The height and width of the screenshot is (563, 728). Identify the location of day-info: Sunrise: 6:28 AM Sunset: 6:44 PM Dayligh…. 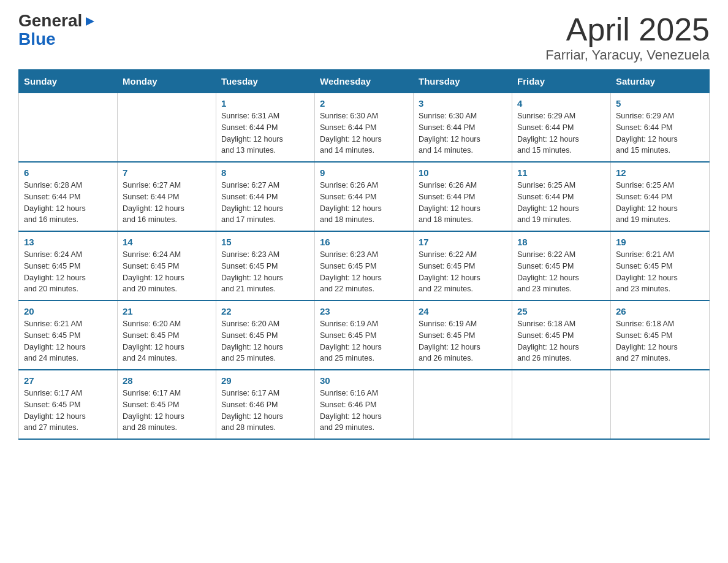
(68, 202).